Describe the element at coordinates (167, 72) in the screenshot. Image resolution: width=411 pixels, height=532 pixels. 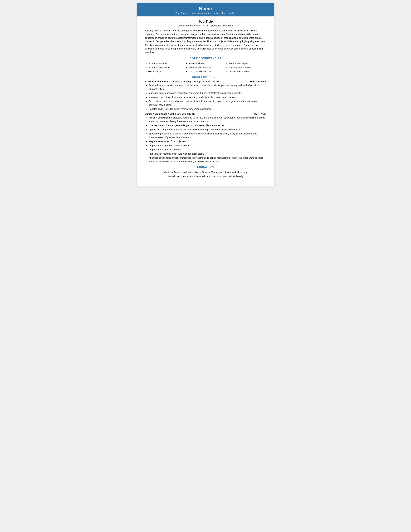
I see `competency-item: P&L Analysis` at that location.